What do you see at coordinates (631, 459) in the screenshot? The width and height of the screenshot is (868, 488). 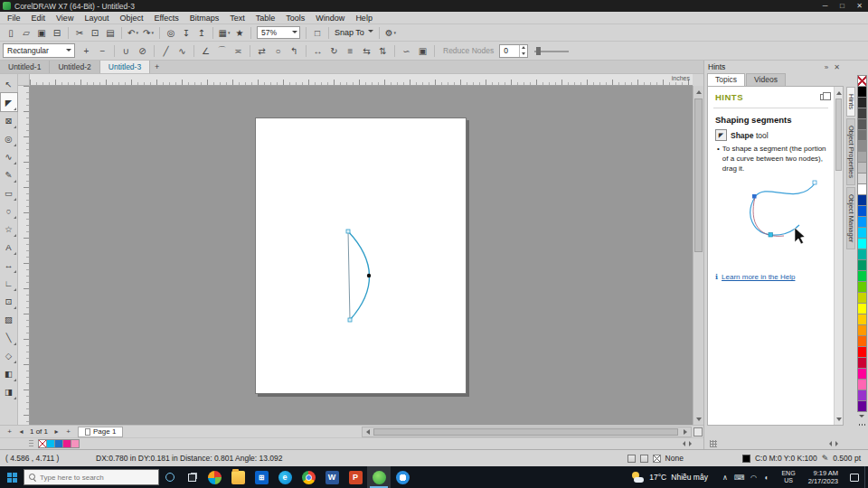 I see `document-info-icon` at bounding box center [631, 459].